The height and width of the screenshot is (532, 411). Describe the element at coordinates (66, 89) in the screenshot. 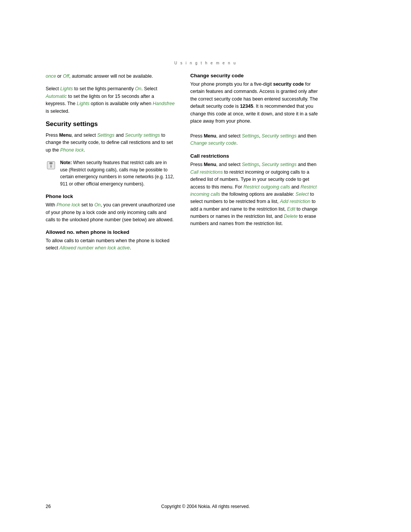

I see `intro-lights: Lights` at that location.